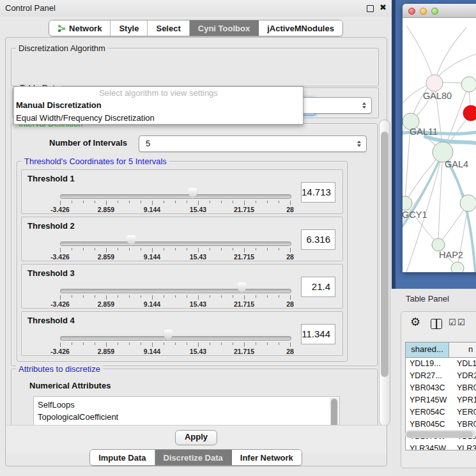  I want to click on column-header-name: n, so click(463, 350).